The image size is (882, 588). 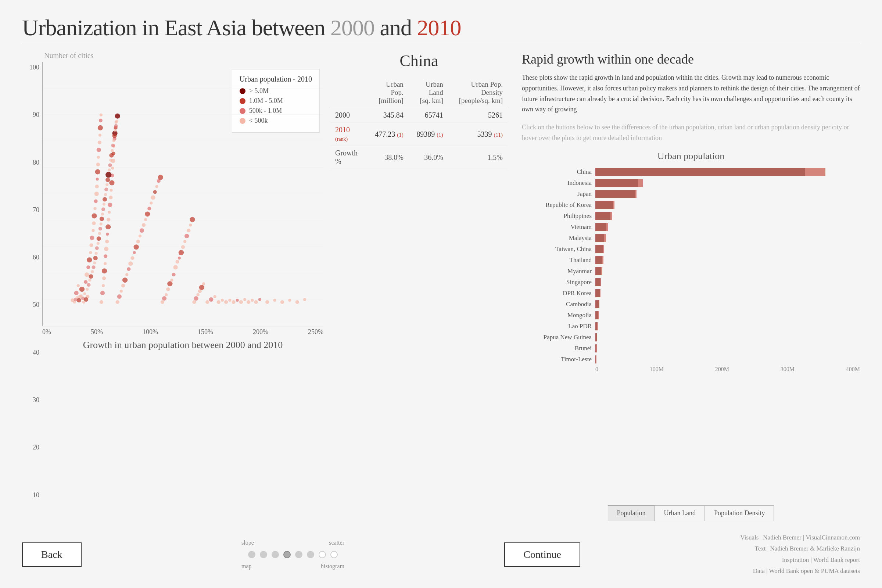 What do you see at coordinates (632, 513) in the screenshot?
I see `btn-population: Population` at bounding box center [632, 513].